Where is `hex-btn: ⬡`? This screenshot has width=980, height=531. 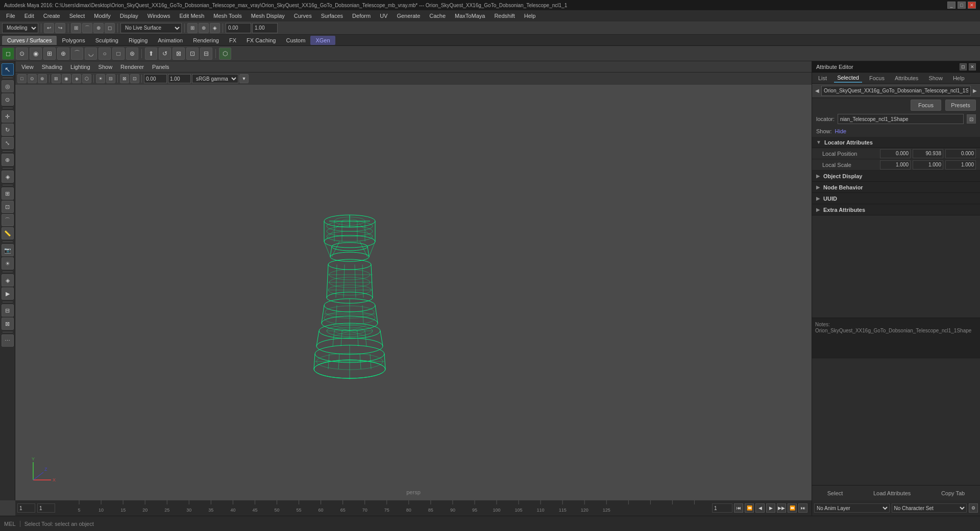 hex-btn: ⬡ is located at coordinates (225, 54).